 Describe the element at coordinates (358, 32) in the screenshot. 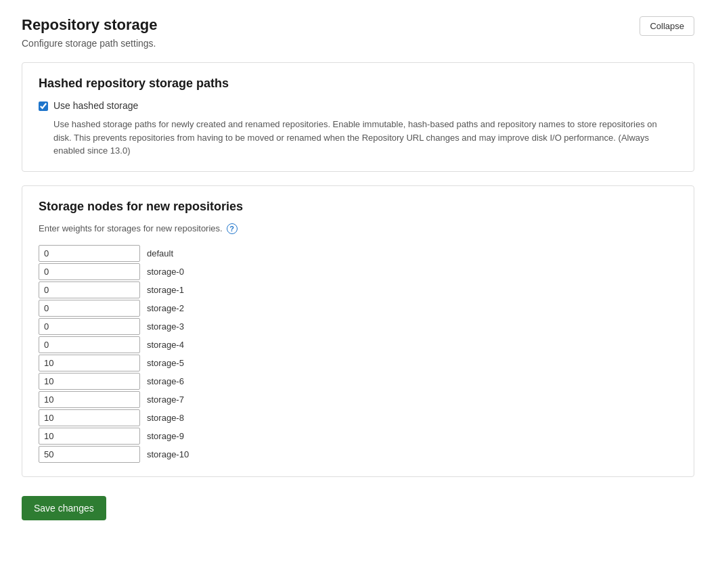

I see `page-header: Repository storage Configure storage pat…` at that location.